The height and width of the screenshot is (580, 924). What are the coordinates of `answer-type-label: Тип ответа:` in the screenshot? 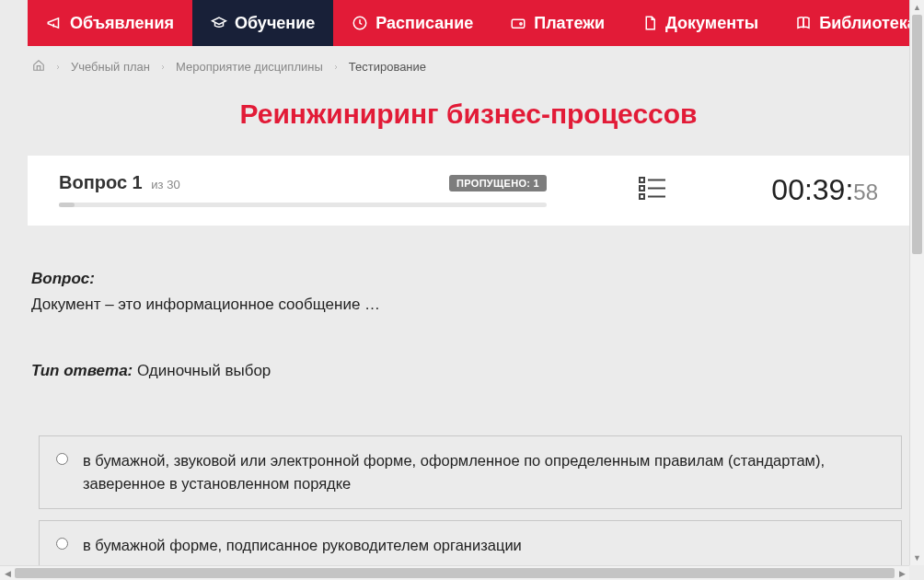 It's located at (82, 370).